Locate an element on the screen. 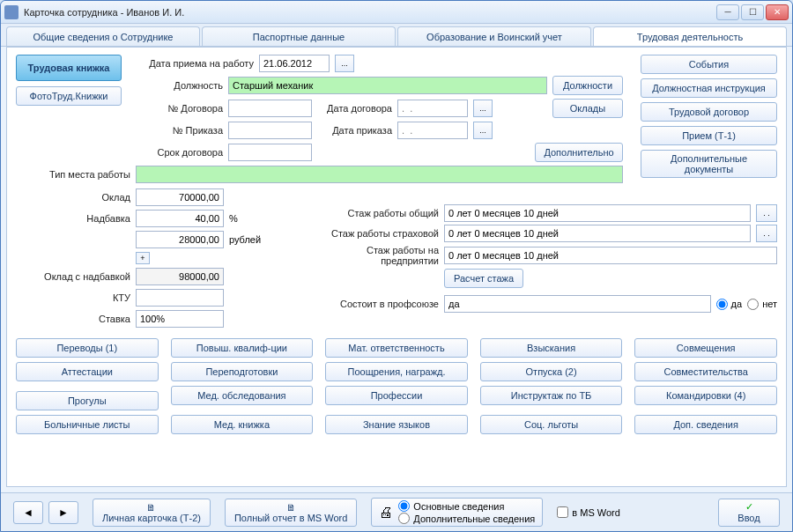  titlebar: Карточка сотрудника - Иванов И. И. ─ ☐ ✕ is located at coordinates (396, 12).